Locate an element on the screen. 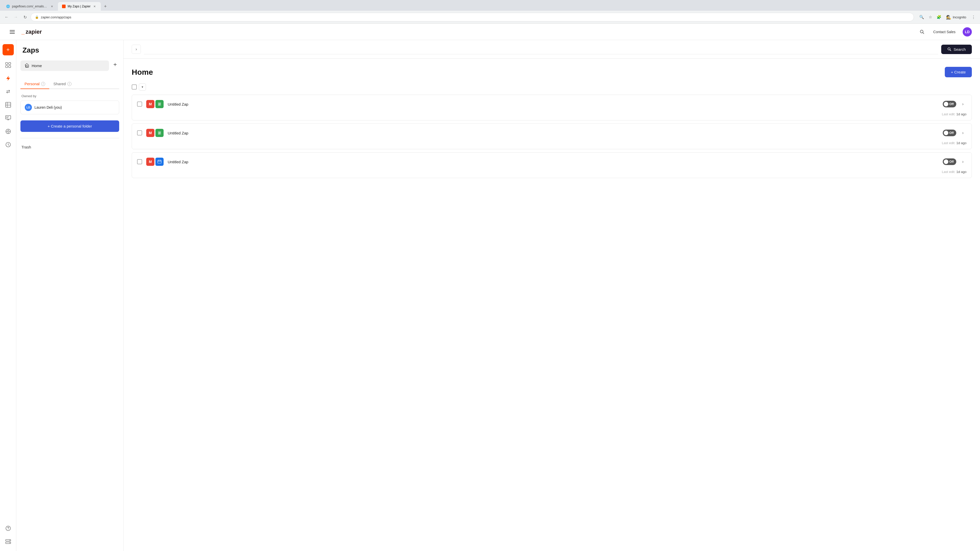 The height and width of the screenshot is (551, 980). forward-button: → is located at coordinates (16, 17).